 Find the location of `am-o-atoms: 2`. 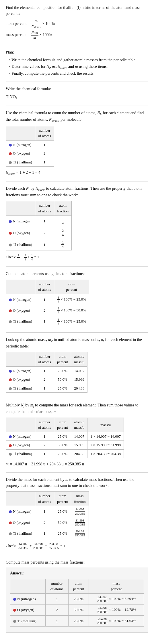

am-o-atoms: 2 is located at coordinates (44, 380).